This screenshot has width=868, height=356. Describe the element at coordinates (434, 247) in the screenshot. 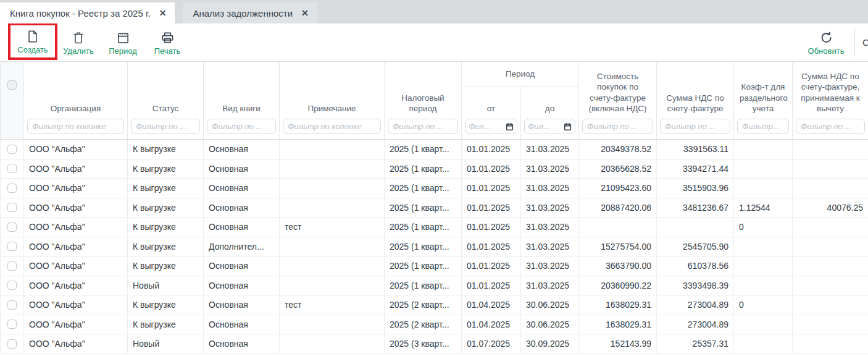

I see `table-row: ООО "Альфа" К выгрузке Дополнител... 202…` at that location.